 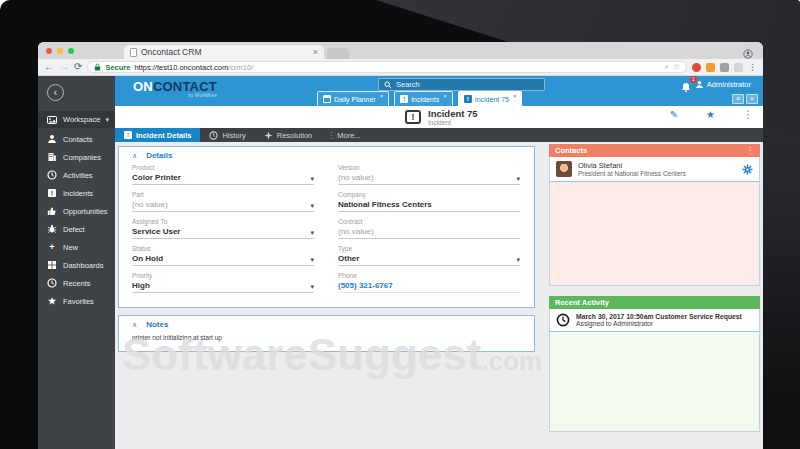 I want to click on workspace-tabs: Daily Planner × ! Incidents × ! Incident…, so click(x=420, y=98).